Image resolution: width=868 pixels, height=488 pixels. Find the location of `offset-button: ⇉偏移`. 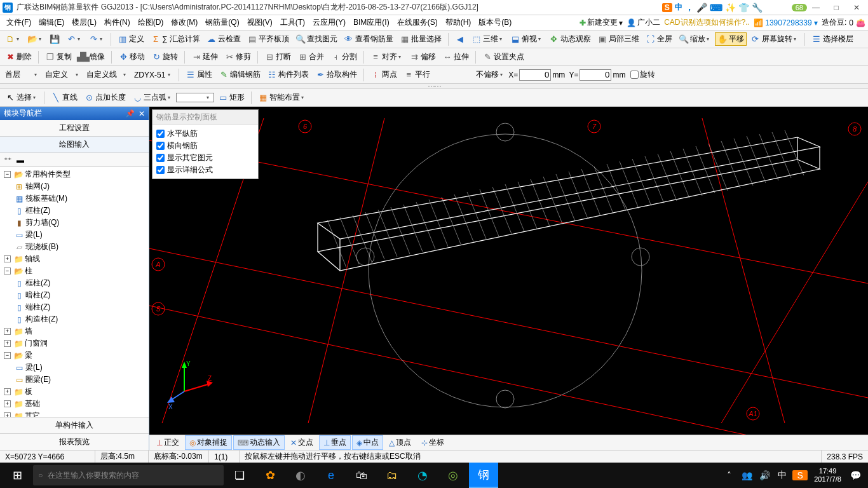

offset-button: ⇉偏移 is located at coordinates (423, 57).